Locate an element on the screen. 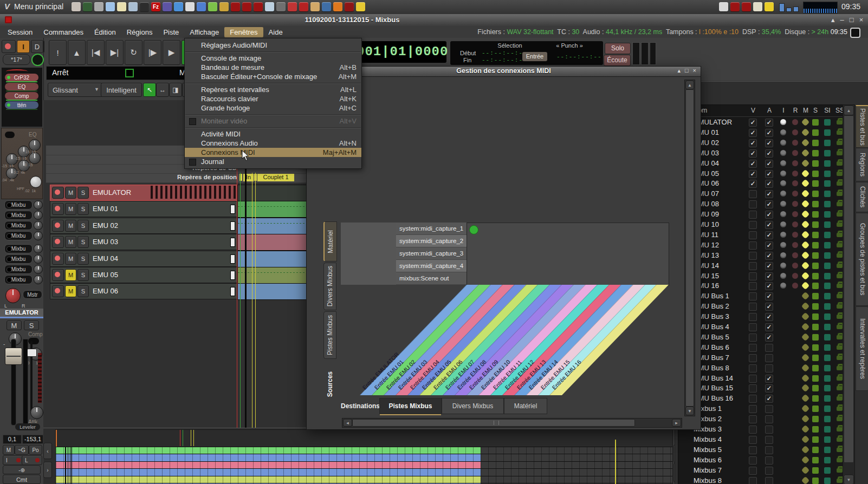  chart-icon is located at coordinates (326, 6).